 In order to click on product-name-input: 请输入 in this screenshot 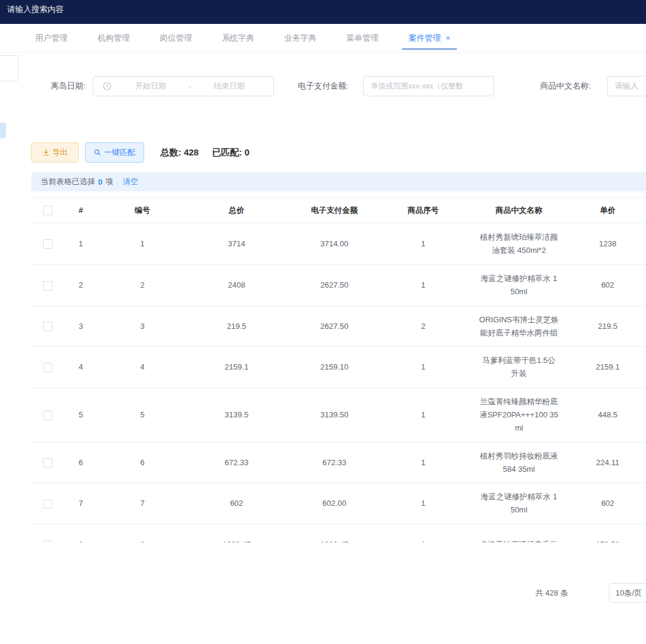, I will do `click(627, 86)`.